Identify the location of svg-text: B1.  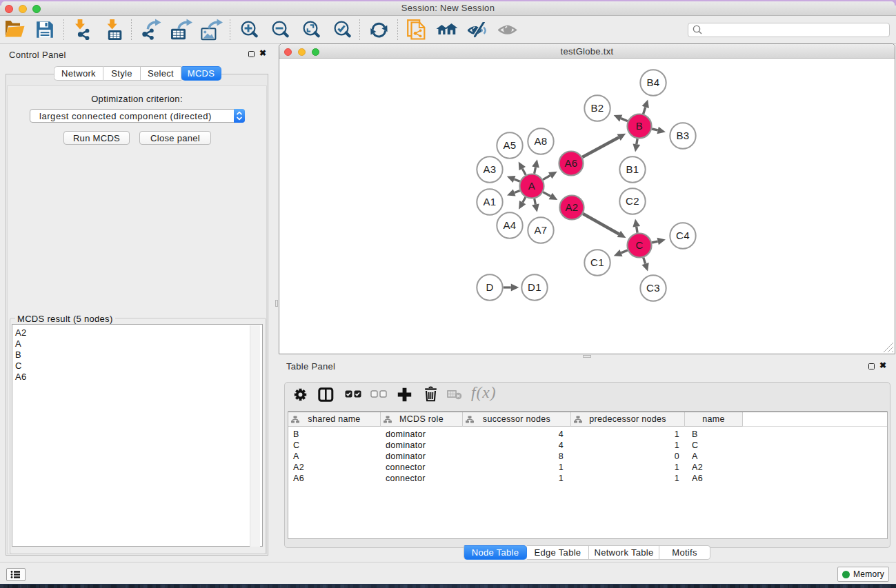
(633, 170).